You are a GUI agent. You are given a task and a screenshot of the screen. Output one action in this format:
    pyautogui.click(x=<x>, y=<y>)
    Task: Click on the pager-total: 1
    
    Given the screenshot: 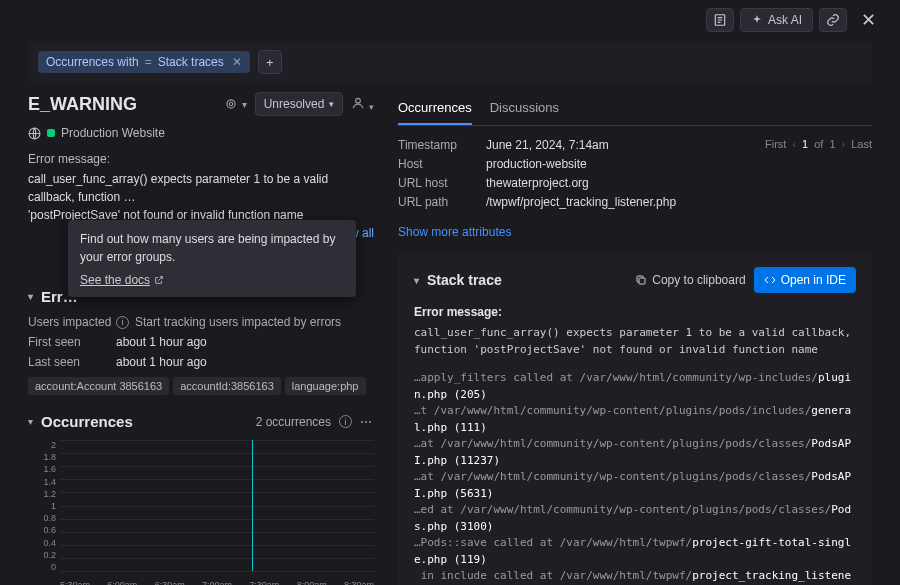 What is the action you would take?
    pyautogui.click(x=832, y=144)
    